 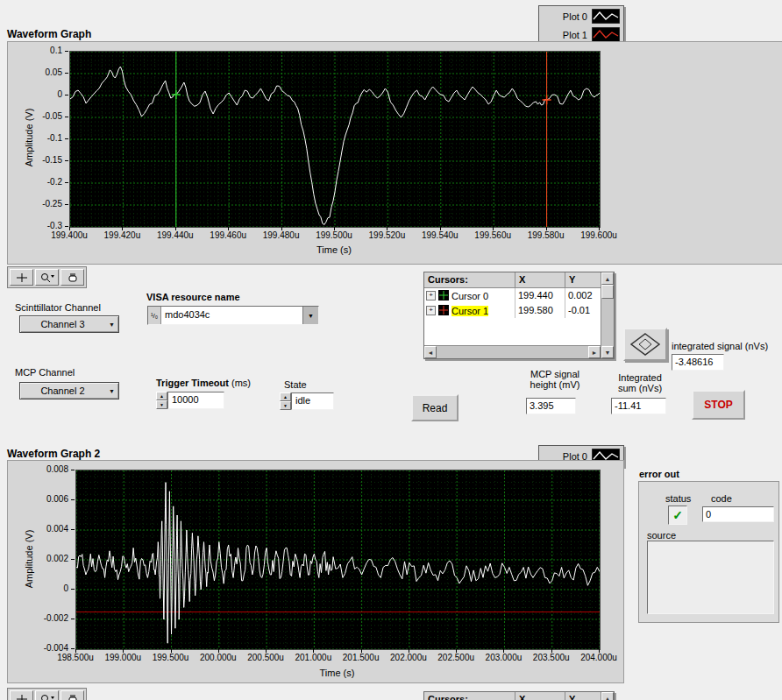 What do you see at coordinates (583, 296) in the screenshot?
I see `cursor-y-value: 0.002` at bounding box center [583, 296].